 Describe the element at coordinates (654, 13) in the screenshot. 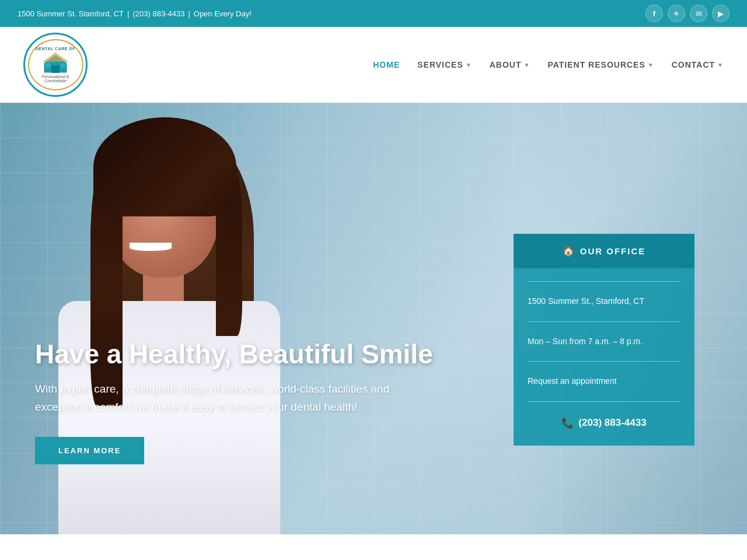

I see `facebook-icon: f` at that location.